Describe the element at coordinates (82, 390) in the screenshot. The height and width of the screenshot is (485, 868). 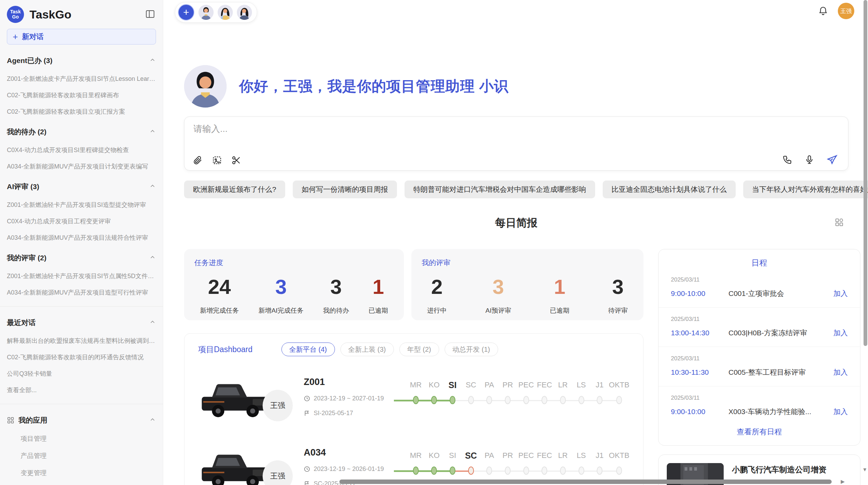
I see `view-all-chats-link: 查看全部...` at that location.